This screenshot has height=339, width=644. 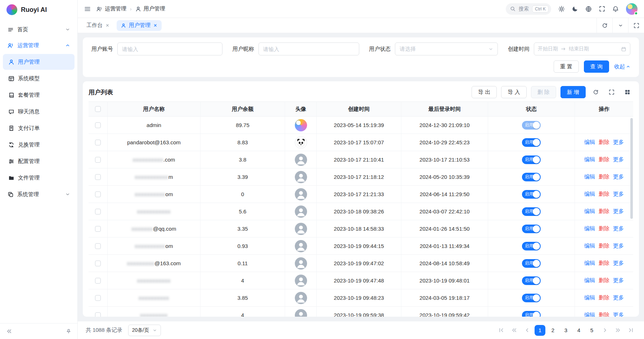 I want to click on first-page-button, so click(x=501, y=330).